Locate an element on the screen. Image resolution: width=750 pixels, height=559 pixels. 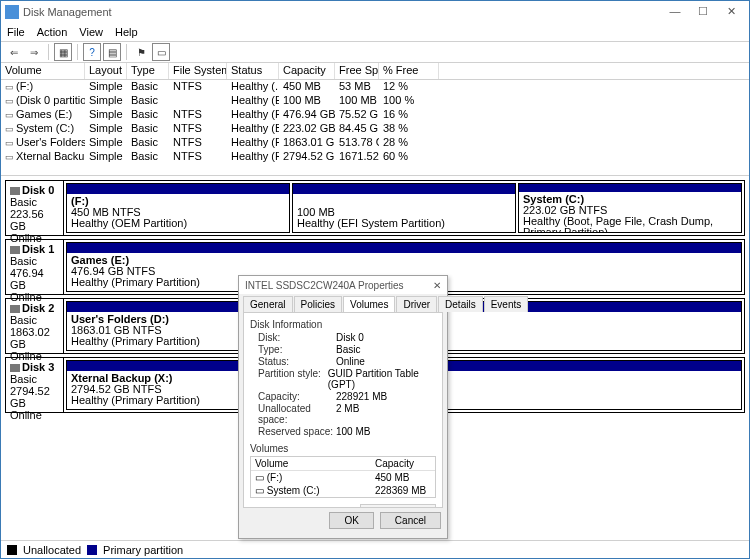
table-row: User's Folders (D:)SimpleBasicNTFSHealth… is located at coordinates (375, 143).